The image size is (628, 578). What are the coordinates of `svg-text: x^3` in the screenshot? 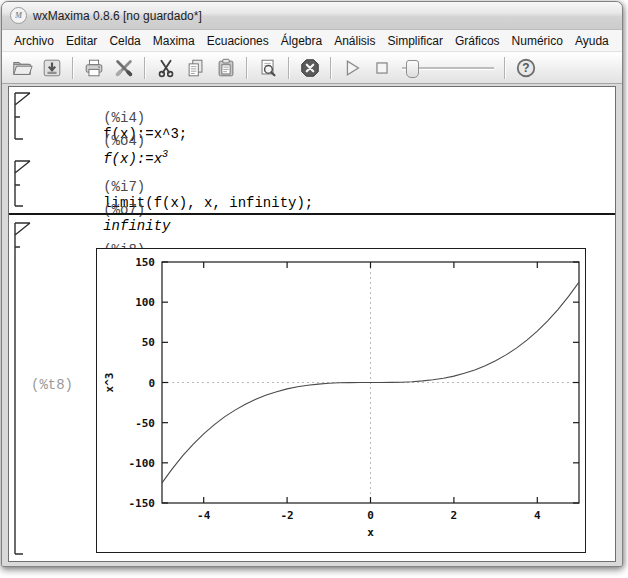 It's located at (110, 383).